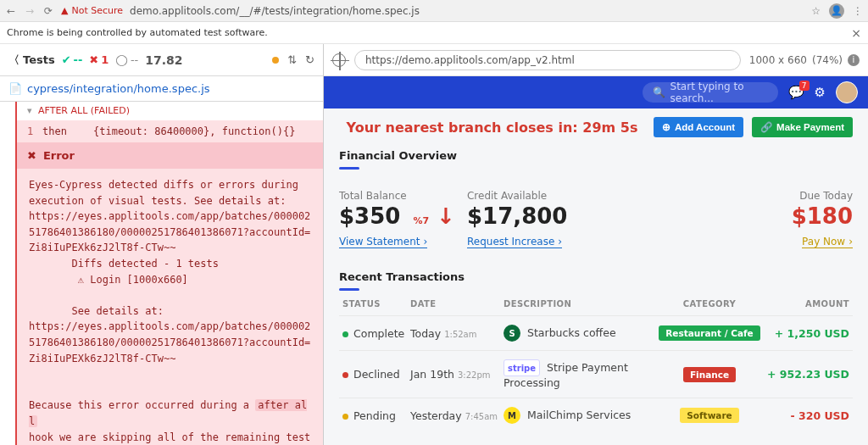 This screenshot has height=445, width=868. Describe the element at coordinates (457, 303) in the screenshot. I see `col-date: DATE` at that location.